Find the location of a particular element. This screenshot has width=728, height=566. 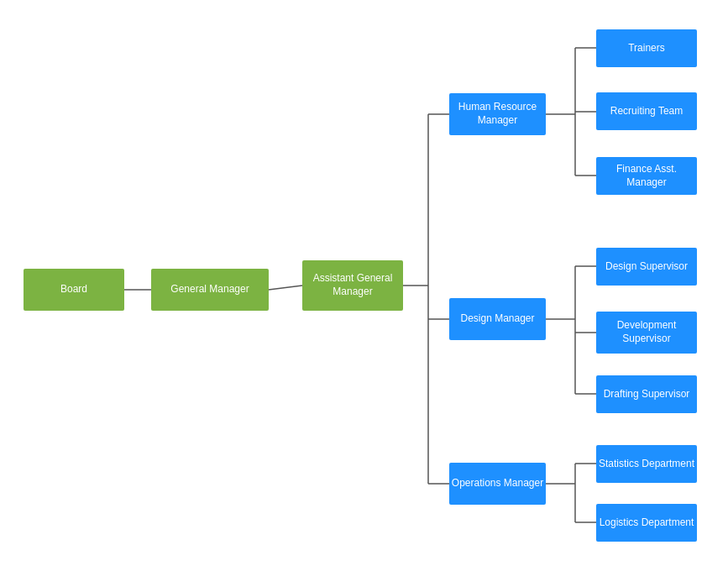

statistics-dept-node: Statistics Department is located at coordinates (647, 464).